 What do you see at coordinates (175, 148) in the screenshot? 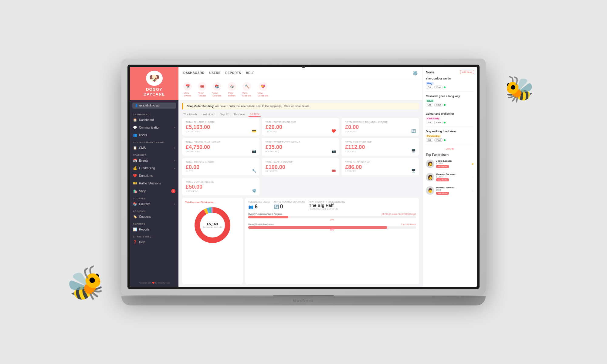
I see `chevron-right-icon-cms: ▸` at bounding box center [175, 148].